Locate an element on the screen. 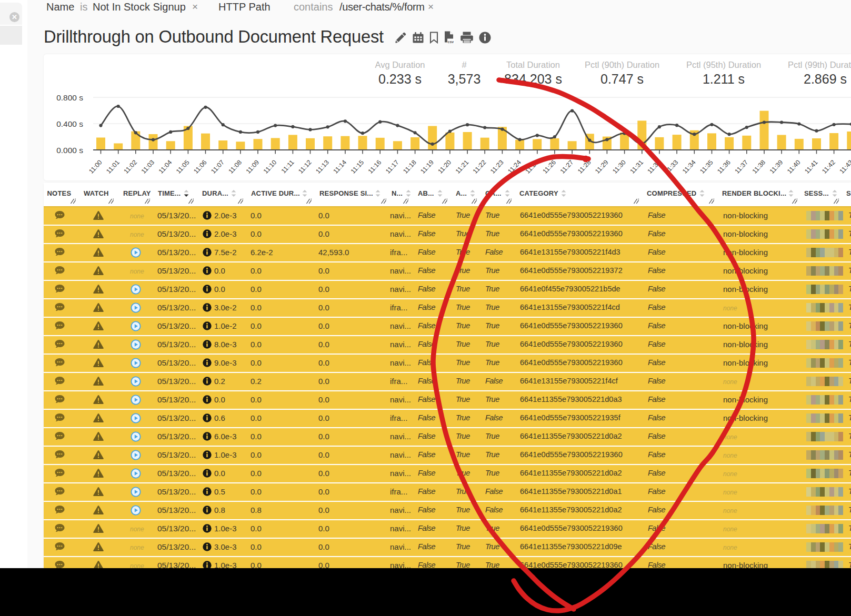  svg-text: 11:33 is located at coordinates (672, 167).